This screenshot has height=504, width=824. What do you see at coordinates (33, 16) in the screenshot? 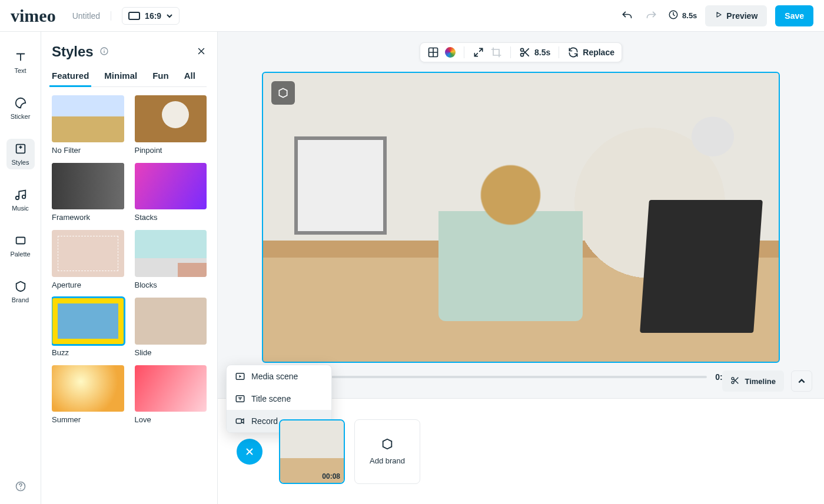
I see `vimeo-logo: vimeo` at bounding box center [33, 16].